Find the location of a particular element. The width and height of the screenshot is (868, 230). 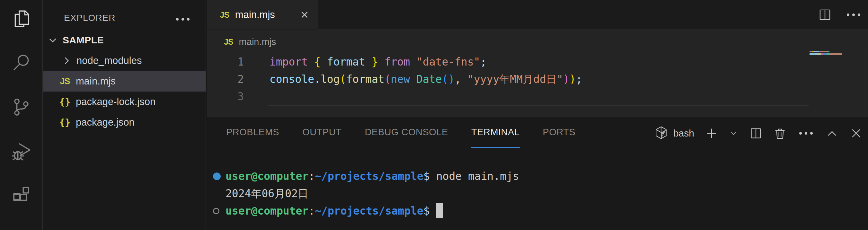

panel-actions: $_ bash is located at coordinates (758, 133).